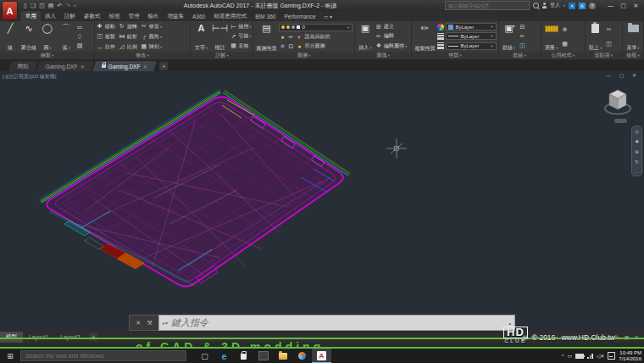 The height and width of the screenshot is (363, 644). What do you see at coordinates (630, 356) in the screenshot?
I see `tray-clock: 10:49 PM 7/14/2016` at bounding box center [630, 356].